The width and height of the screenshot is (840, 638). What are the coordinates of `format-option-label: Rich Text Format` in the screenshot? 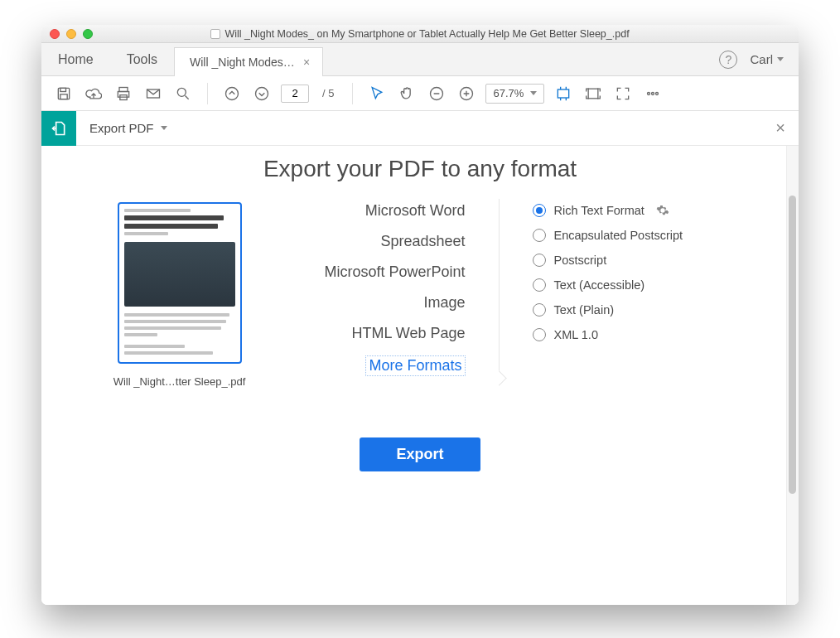 It's located at (600, 210).